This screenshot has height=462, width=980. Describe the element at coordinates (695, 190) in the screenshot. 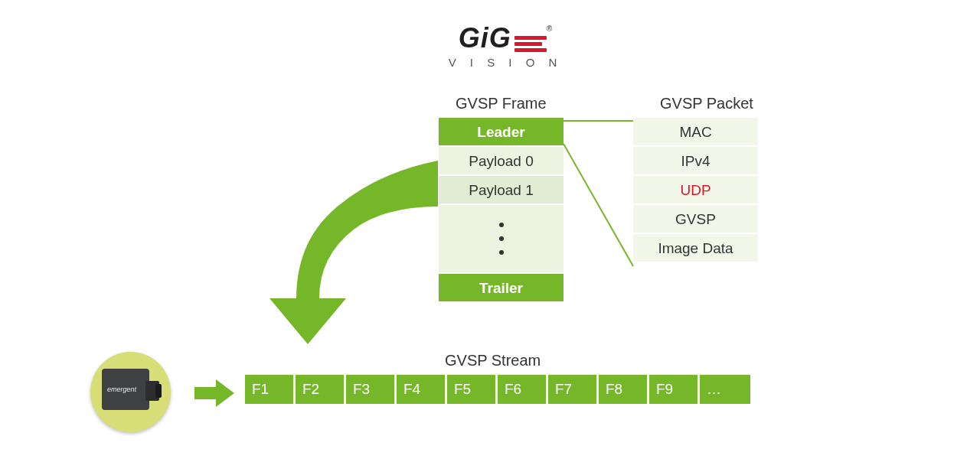

I see `packet-udp-cell: UDP` at that location.